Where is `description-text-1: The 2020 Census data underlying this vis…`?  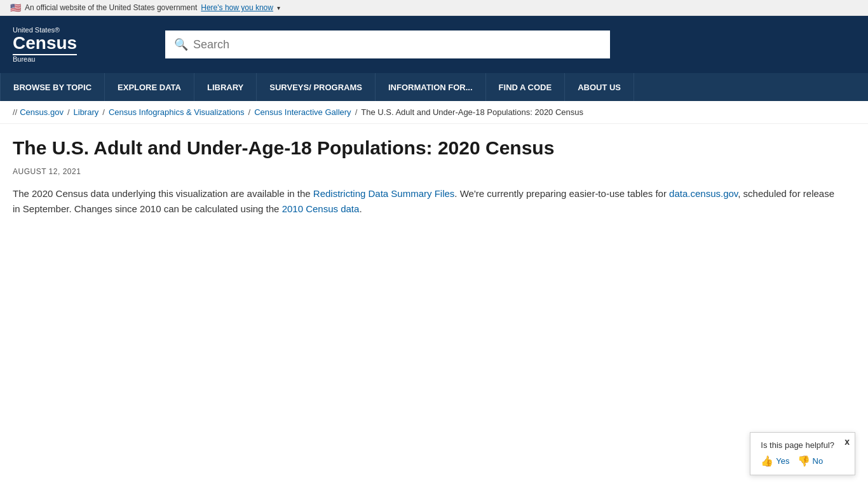 description-text-1: The 2020 Census data underlying this vis… is located at coordinates (163, 193).